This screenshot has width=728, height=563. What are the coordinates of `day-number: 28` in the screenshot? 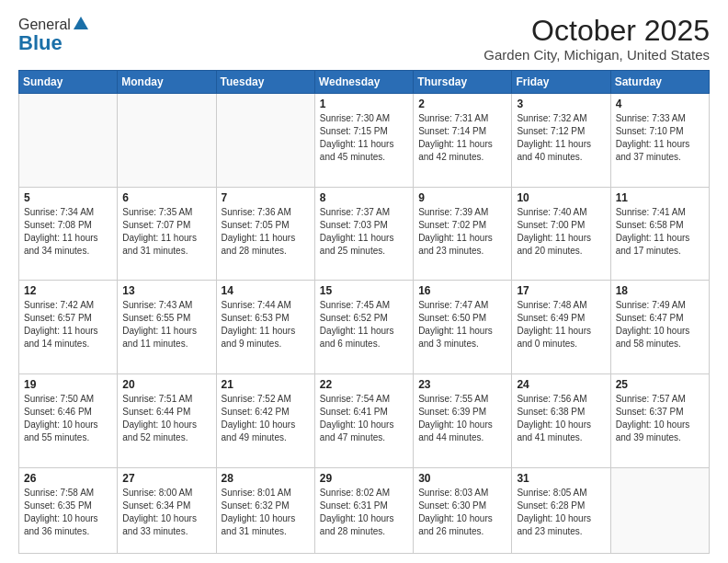 It's located at (266, 478).